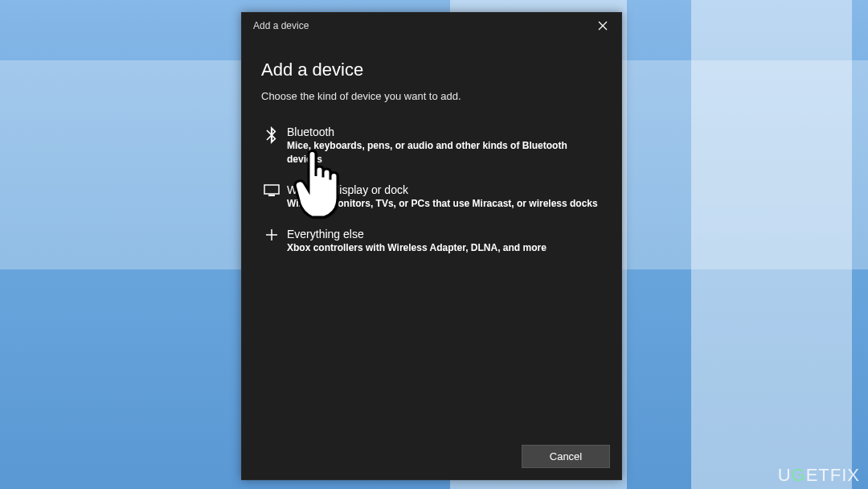 The image size is (868, 489). What do you see at coordinates (432, 26) in the screenshot?
I see `dialog-titlebar: Add a device` at bounding box center [432, 26].